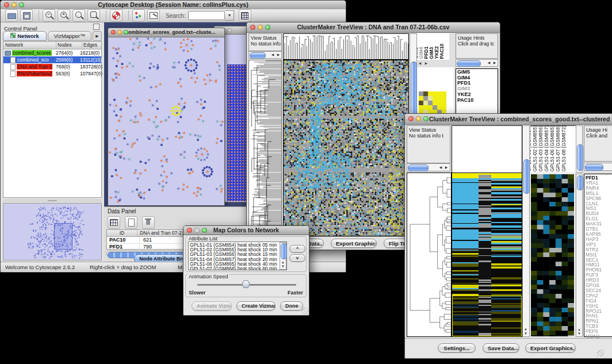  I want to click on search-dropdown: ▼, so click(230, 16).